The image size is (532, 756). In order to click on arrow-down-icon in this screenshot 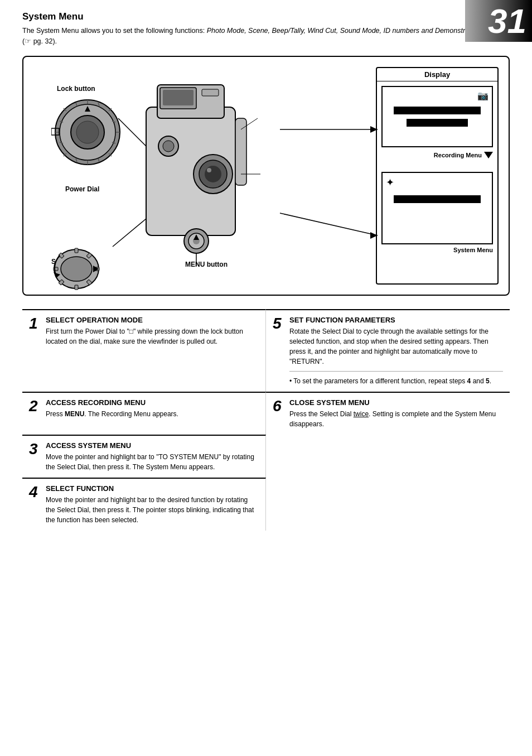, I will do `click(489, 155)`.